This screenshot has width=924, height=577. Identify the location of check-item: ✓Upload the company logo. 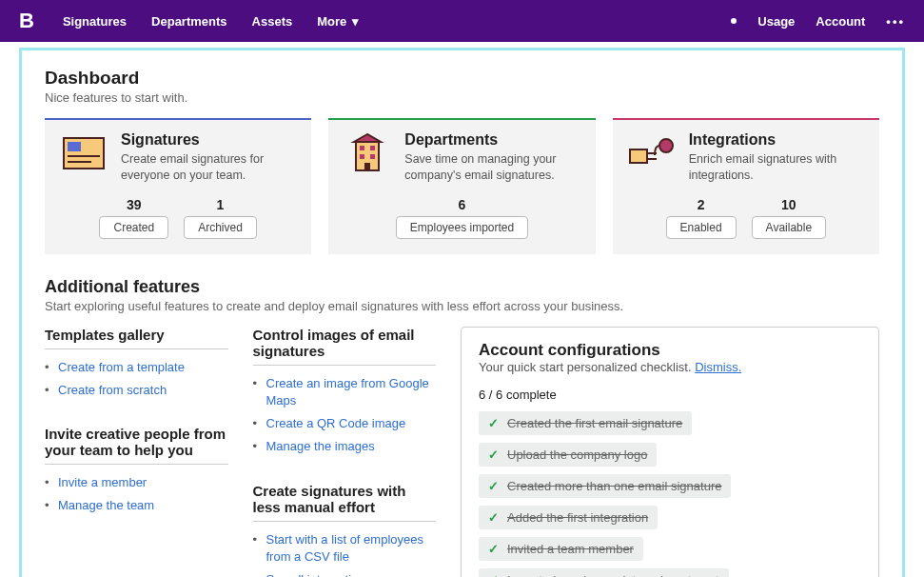
(567, 455).